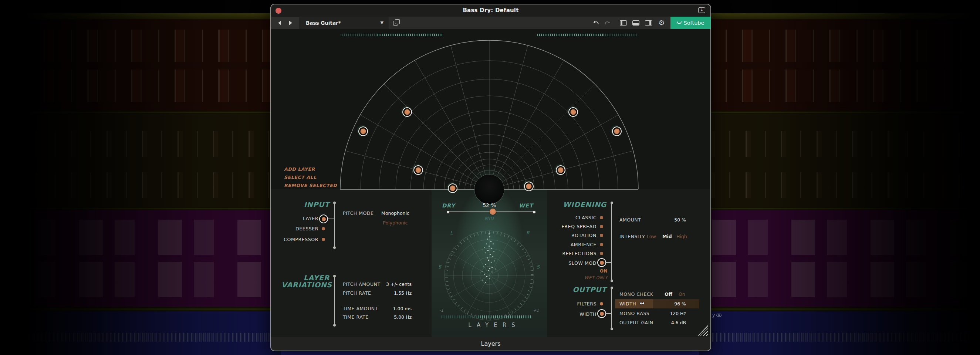 Image resolution: width=980 pixels, height=355 pixels. Describe the element at coordinates (596, 23) in the screenshot. I see `undo-button` at that location.